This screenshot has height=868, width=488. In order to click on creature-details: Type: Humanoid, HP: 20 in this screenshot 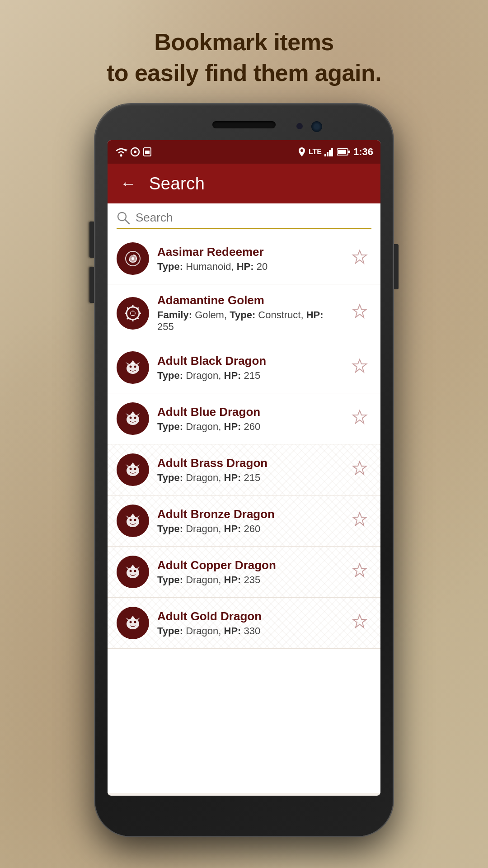, I will do `click(249, 267)`.